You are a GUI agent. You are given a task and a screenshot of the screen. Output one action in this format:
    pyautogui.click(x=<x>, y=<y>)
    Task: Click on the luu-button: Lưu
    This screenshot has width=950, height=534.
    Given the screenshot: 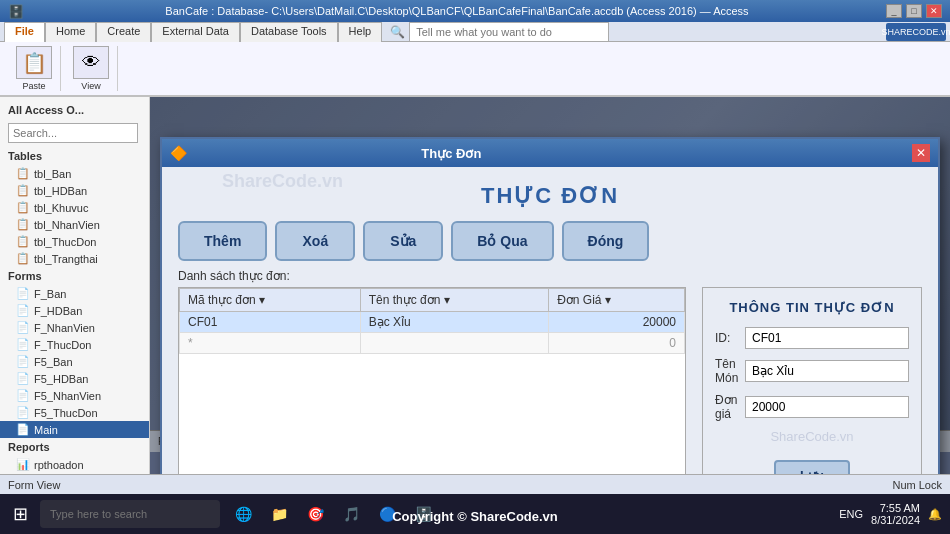 What is the action you would take?
    pyautogui.click(x=812, y=467)
    